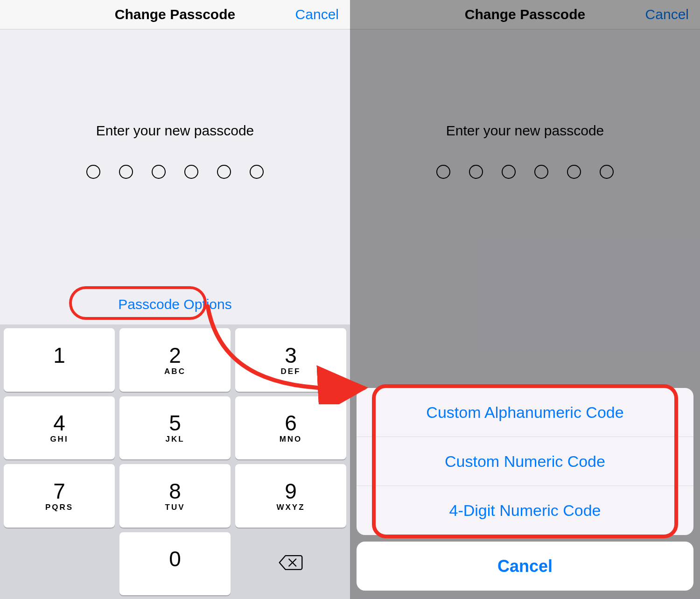 Image resolution: width=700 pixels, height=599 pixels. What do you see at coordinates (175, 304) in the screenshot?
I see `passcode-options-button: Passcode Options` at bounding box center [175, 304].